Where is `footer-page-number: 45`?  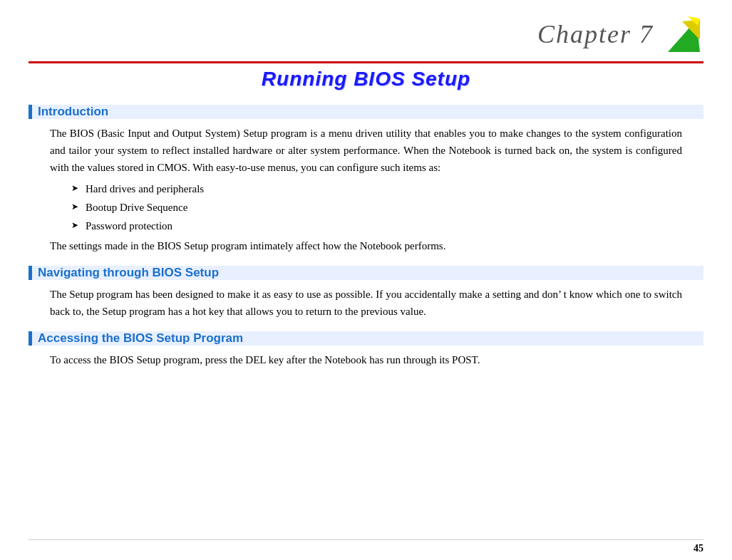 footer-page-number: 45 is located at coordinates (699, 549).